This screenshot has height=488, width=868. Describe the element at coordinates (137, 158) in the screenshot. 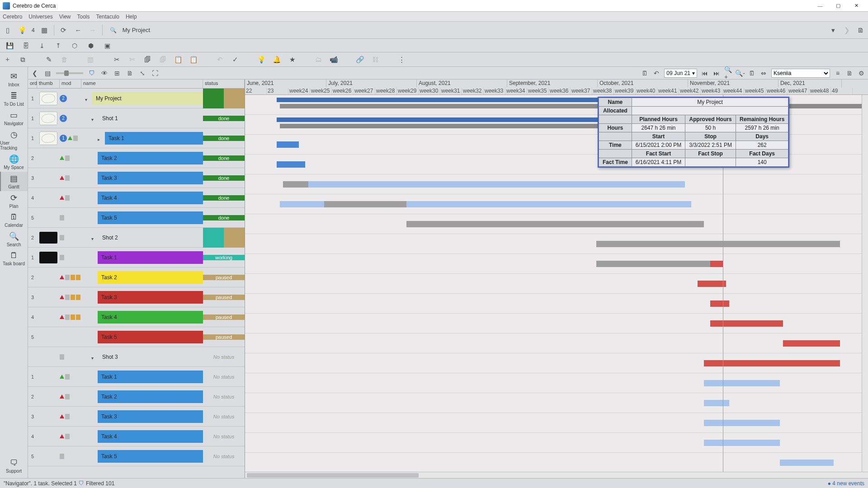

I see `table-row: 2 Task 2 done` at that location.